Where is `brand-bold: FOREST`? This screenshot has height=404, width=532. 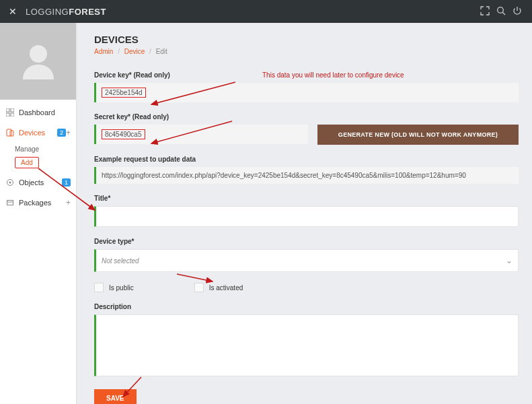
brand-bold: FOREST is located at coordinates (87, 12).